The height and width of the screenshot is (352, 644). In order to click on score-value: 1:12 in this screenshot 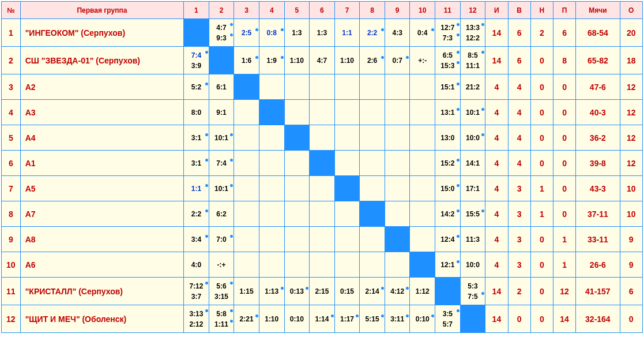, I will do `click(422, 291)`.